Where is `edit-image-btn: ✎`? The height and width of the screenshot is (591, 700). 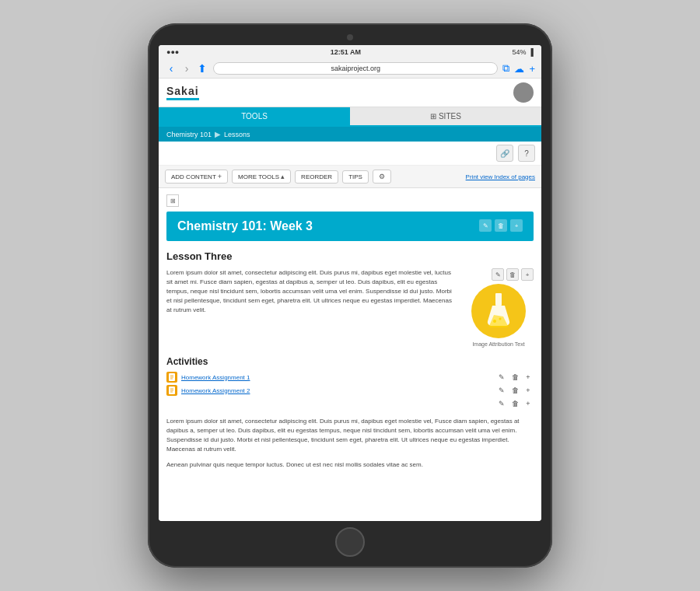
edit-image-btn: ✎ is located at coordinates (498, 275).